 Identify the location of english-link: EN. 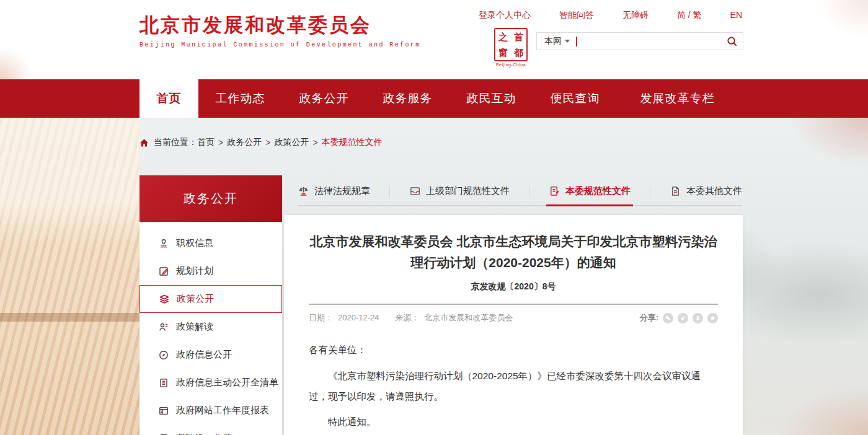
(737, 15).